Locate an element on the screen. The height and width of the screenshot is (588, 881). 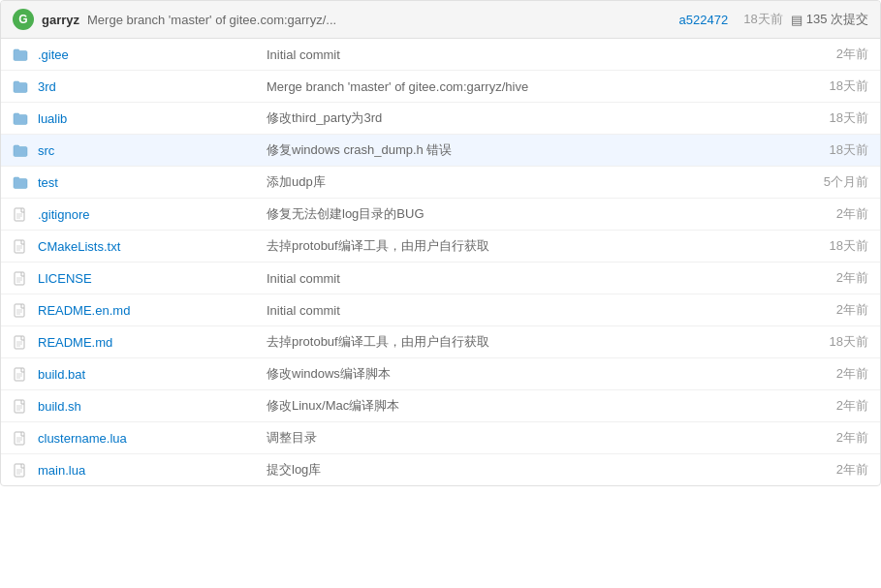
commits-label: 135 次提交 is located at coordinates (837, 19).